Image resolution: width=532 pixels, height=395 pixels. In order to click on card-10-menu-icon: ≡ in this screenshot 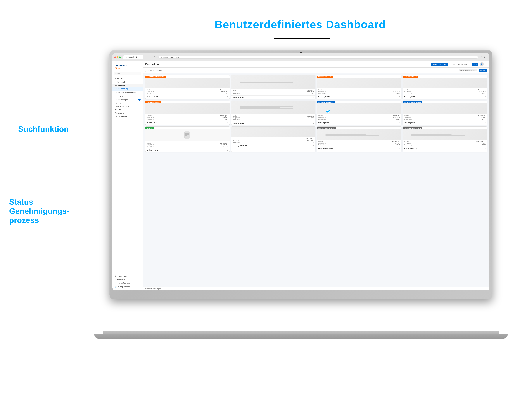, I will do `click(313, 146)`.